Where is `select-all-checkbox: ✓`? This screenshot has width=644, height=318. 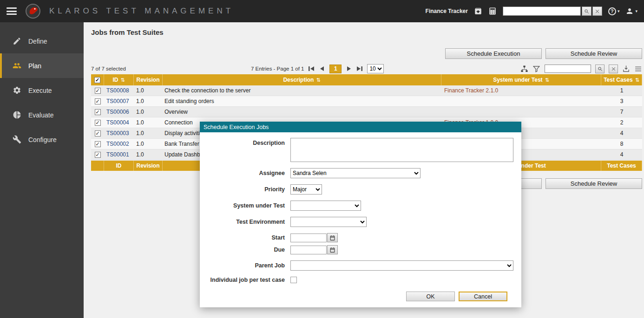 select-all-checkbox: ✓ is located at coordinates (98, 80).